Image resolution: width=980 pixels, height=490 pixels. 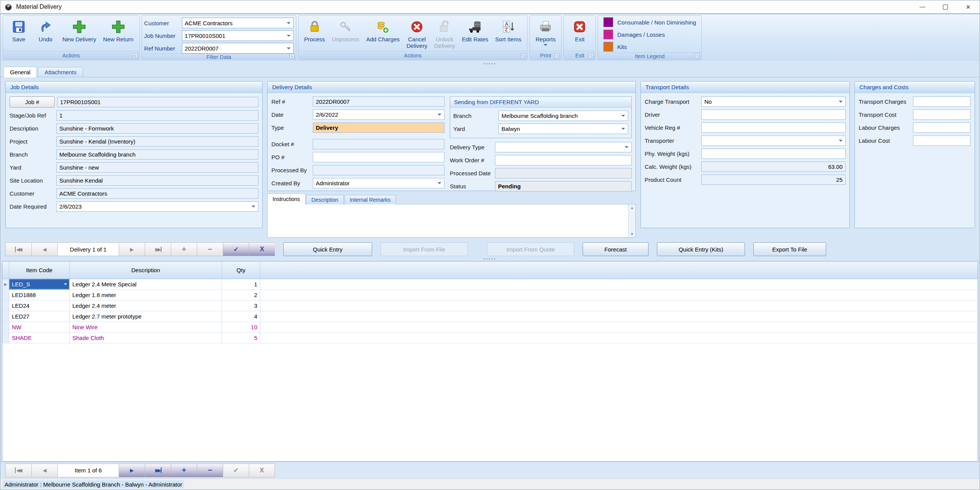 What do you see at coordinates (564, 129) in the screenshot?
I see `sending-yard-select: Balwyn` at bounding box center [564, 129].